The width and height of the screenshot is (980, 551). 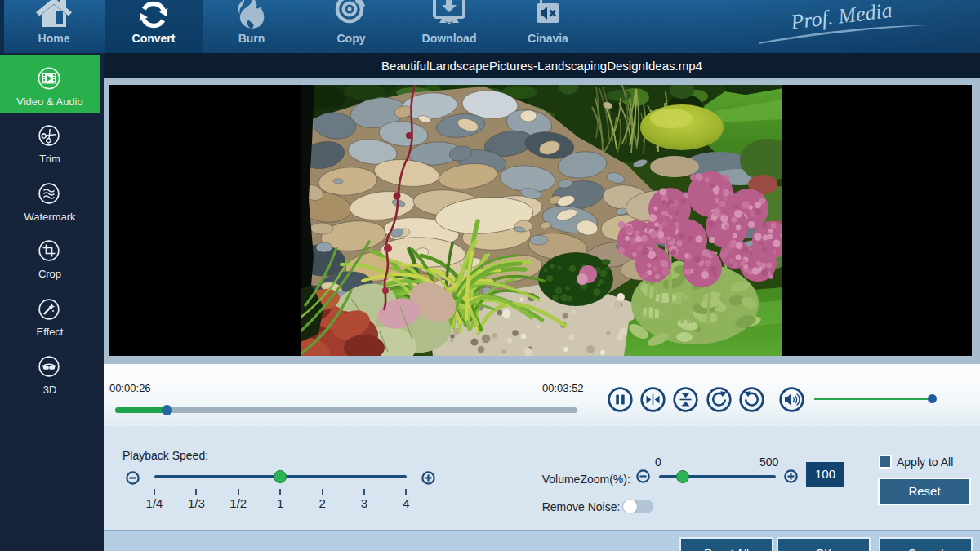 I want to click on svg-text: Prof. Media, so click(x=841, y=17).